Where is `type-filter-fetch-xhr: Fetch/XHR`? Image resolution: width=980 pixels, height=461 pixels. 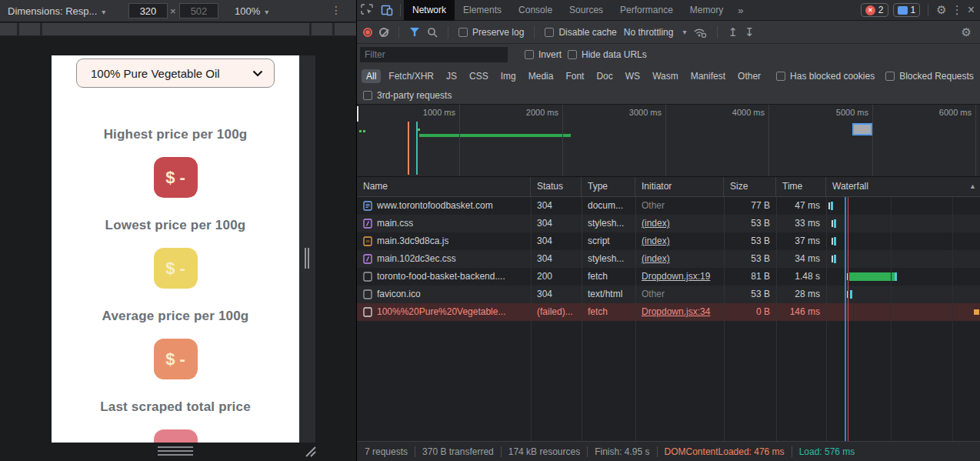 type-filter-fetch-xhr: Fetch/XHR is located at coordinates (411, 76).